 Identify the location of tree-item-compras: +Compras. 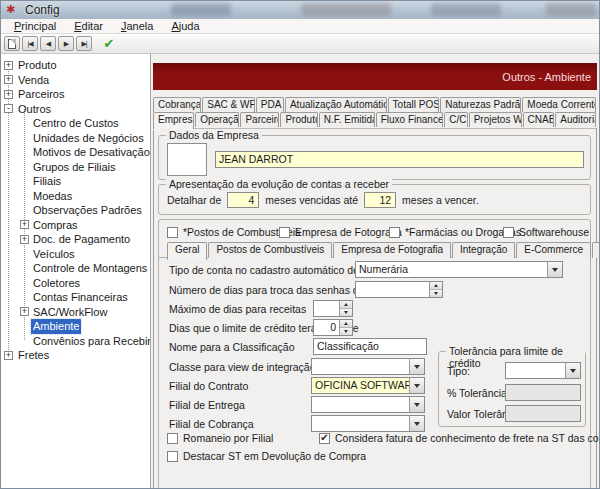
(76, 226).